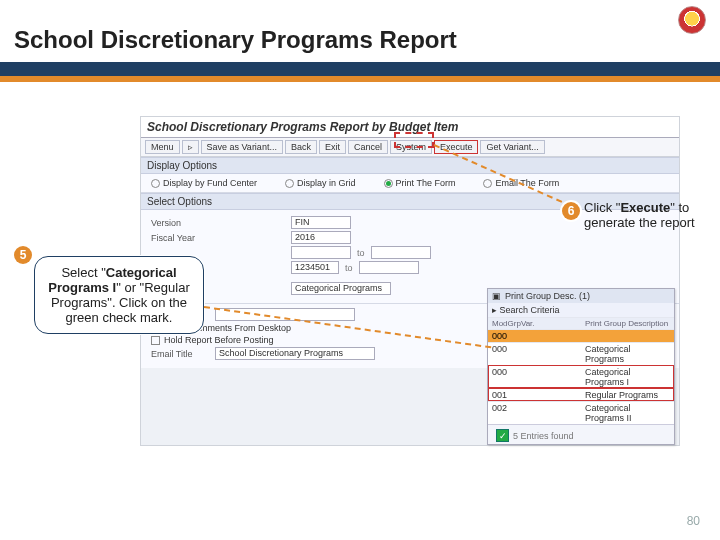  I want to click on popup-row-4: 002Categorical Programs II, so click(581, 412).